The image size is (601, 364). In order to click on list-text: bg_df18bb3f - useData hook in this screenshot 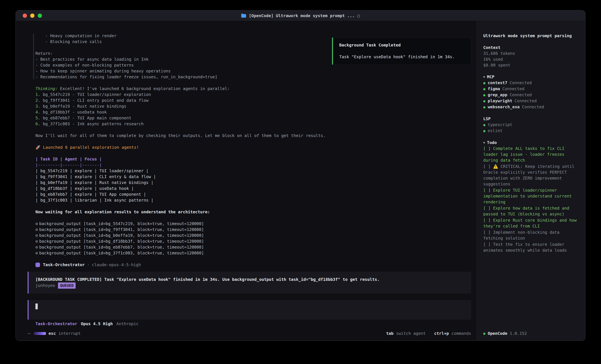, I will do `click(73, 112)`.